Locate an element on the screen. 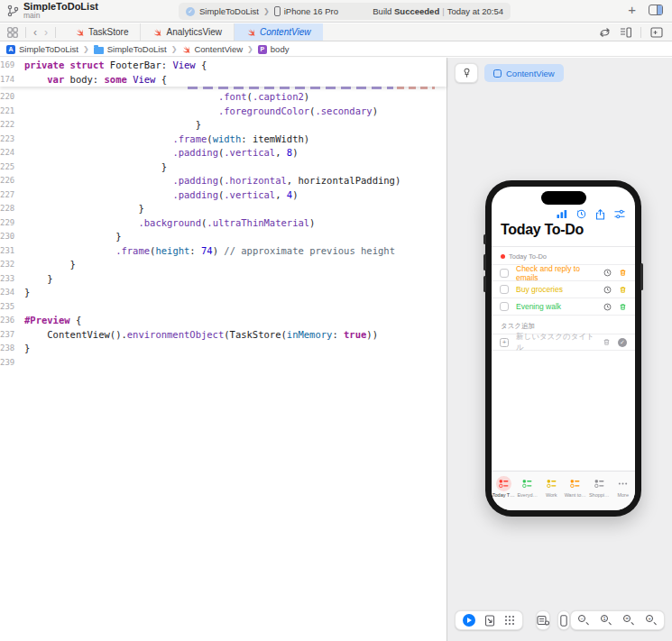 The height and width of the screenshot is (641, 672). variants-grid-icon is located at coordinates (510, 620).